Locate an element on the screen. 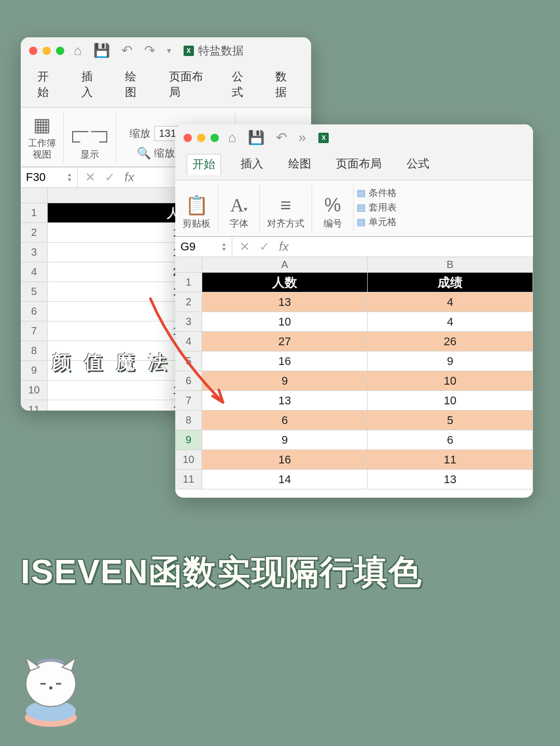 The height and width of the screenshot is (746, 560). font-group: A▾ 字体 is located at coordinates (239, 208).